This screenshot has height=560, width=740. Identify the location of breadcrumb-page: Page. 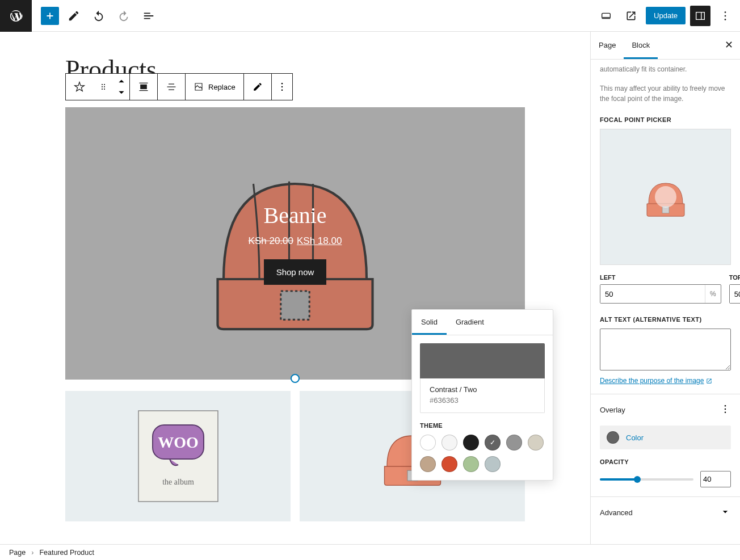
(17, 553).